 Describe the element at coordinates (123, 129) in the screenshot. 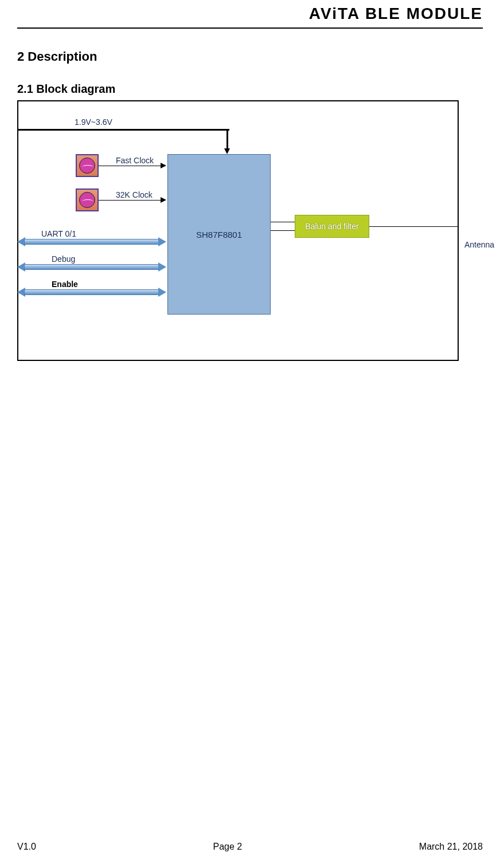

I see `voltage-wire-h` at that location.